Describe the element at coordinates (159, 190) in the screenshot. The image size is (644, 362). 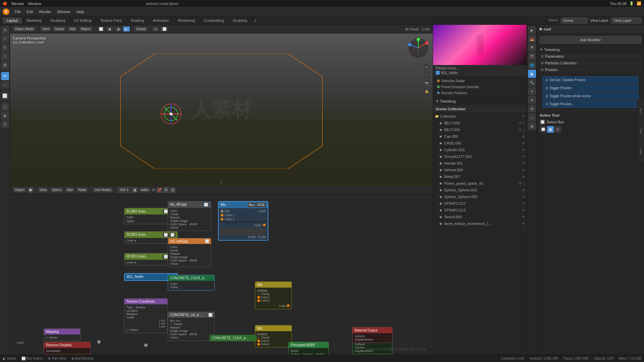
I see `pin-icon: 📌` at that location.